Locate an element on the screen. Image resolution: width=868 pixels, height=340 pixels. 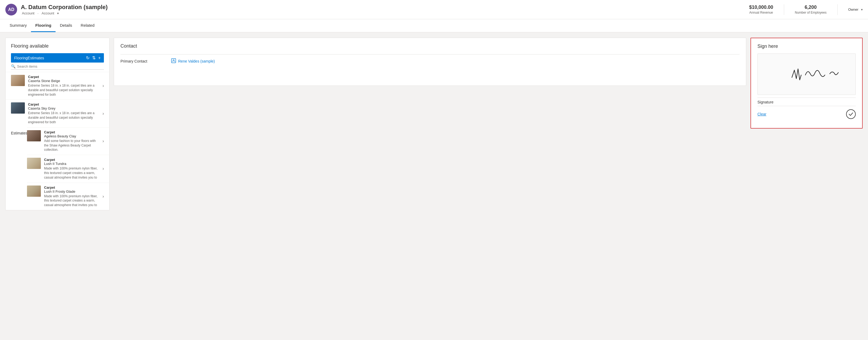
owner-field: Owner ▾ is located at coordinates (855, 9).